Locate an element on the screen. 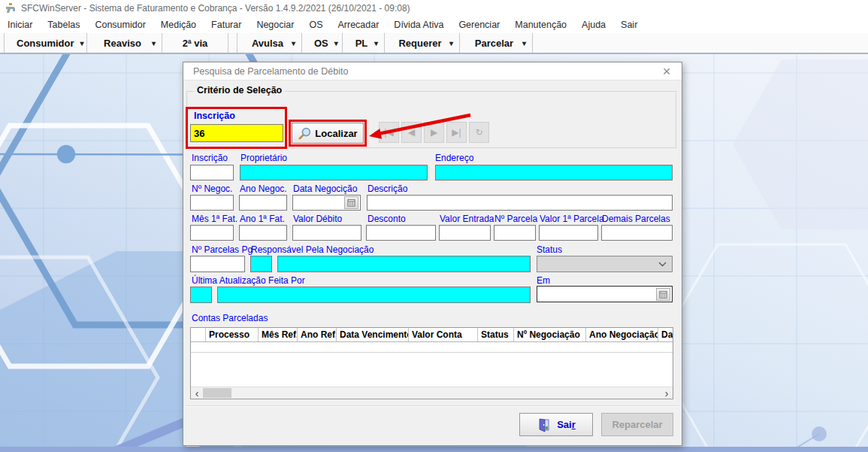  ano-negoc-field is located at coordinates (263, 203).